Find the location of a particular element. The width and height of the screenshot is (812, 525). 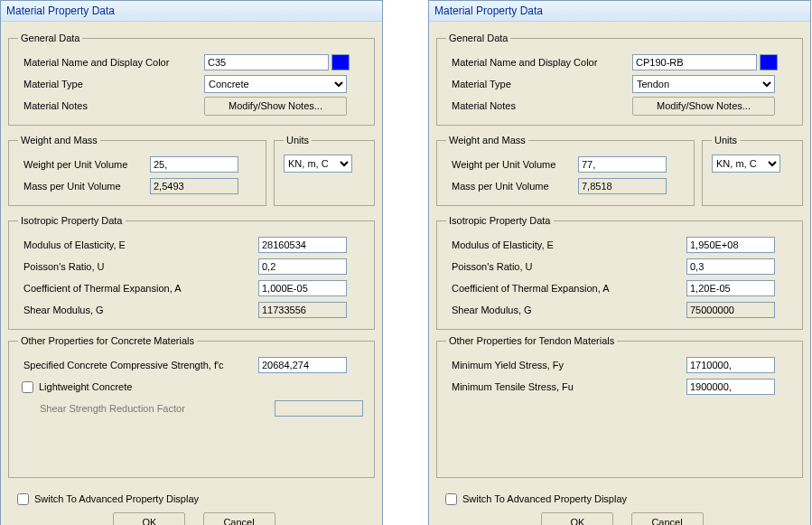

material-type-select: Tendon is located at coordinates (704, 84).